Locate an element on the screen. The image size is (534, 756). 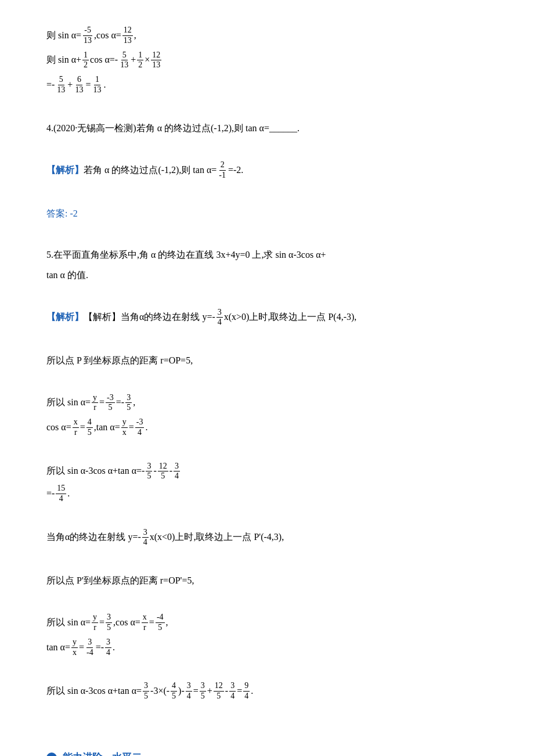
q5-tana2-frac1-den: x is located at coordinates (74, 653).